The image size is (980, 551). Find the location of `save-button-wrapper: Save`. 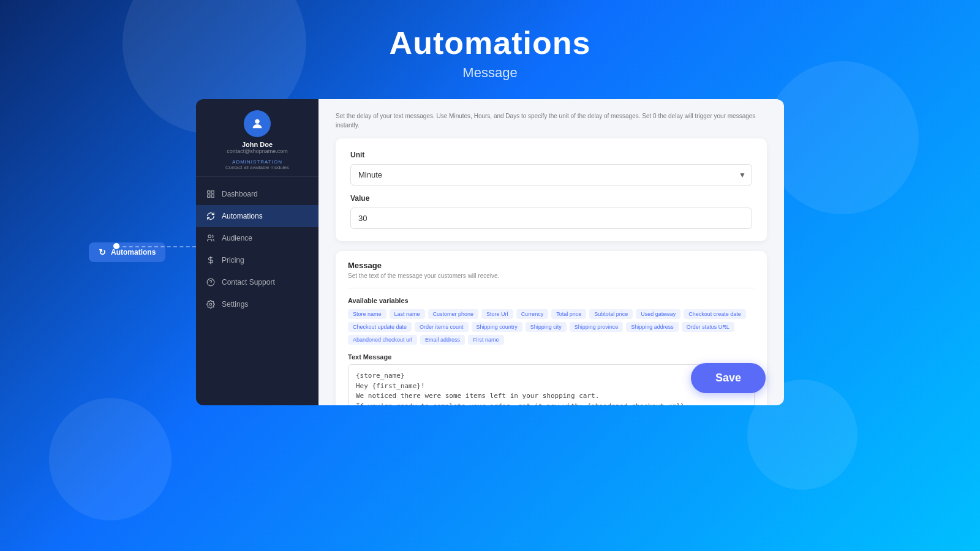

save-button-wrapper: Save is located at coordinates (728, 378).